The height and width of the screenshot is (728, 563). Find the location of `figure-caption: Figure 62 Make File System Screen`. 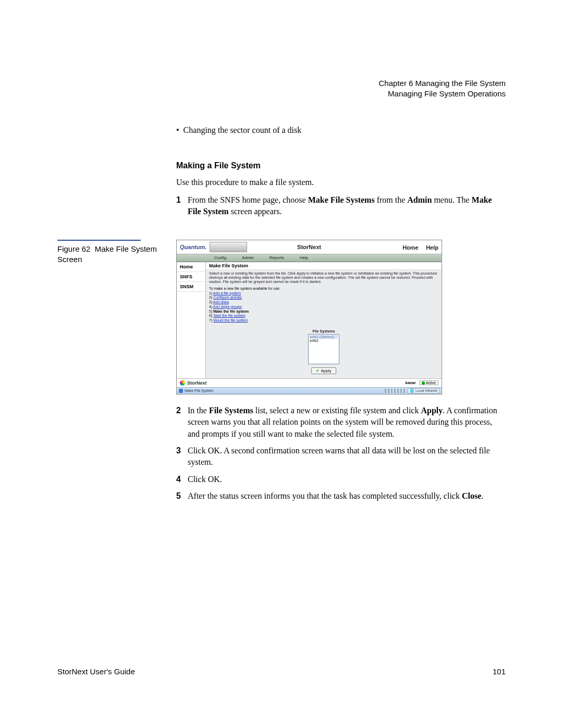

figure-caption: Figure 62 Make File System Screen is located at coordinates (117, 317).